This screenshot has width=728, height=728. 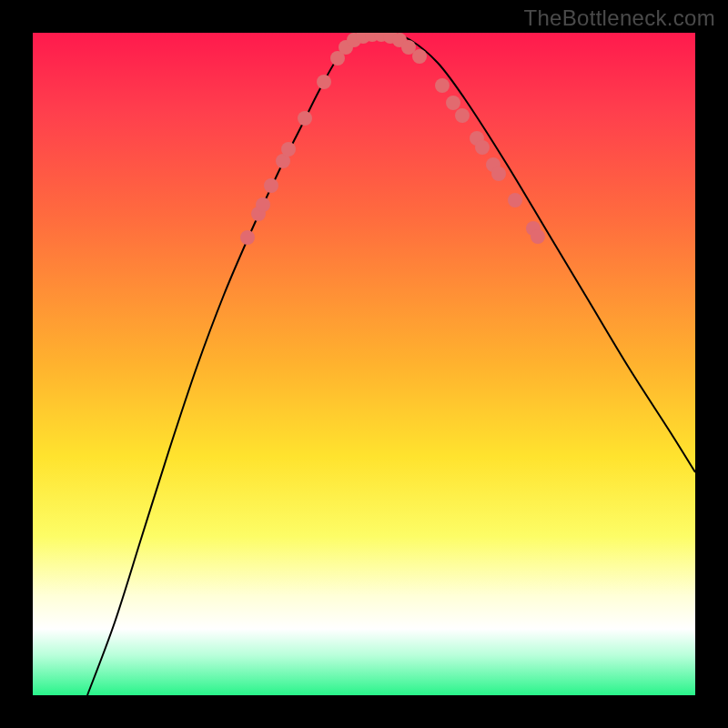 I want to click on watermark-text: TheBottleneck.com, so click(x=619, y=18).